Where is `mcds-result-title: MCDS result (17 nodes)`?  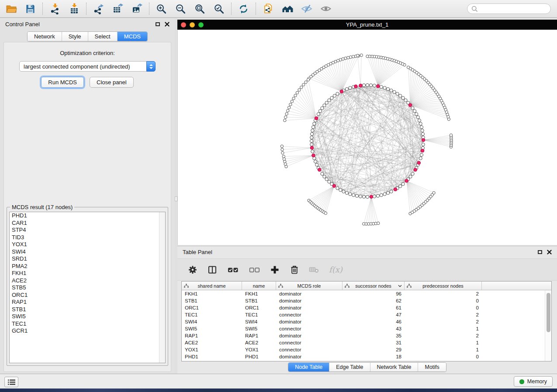
mcds-result-title: MCDS result (17 nodes) is located at coordinates (42, 207).